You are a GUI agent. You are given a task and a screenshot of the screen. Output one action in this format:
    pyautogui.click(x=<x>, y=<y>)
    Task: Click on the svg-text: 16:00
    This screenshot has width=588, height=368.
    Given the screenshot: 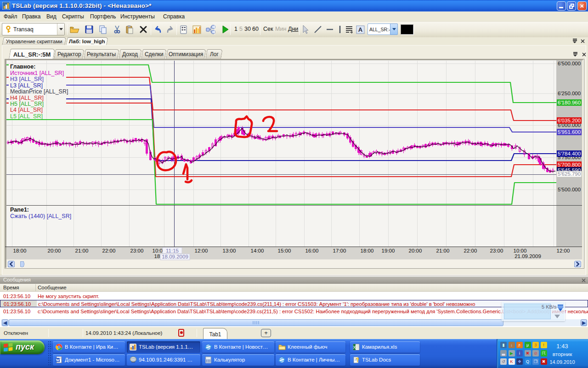 What is the action you would take?
    pyautogui.click(x=312, y=251)
    